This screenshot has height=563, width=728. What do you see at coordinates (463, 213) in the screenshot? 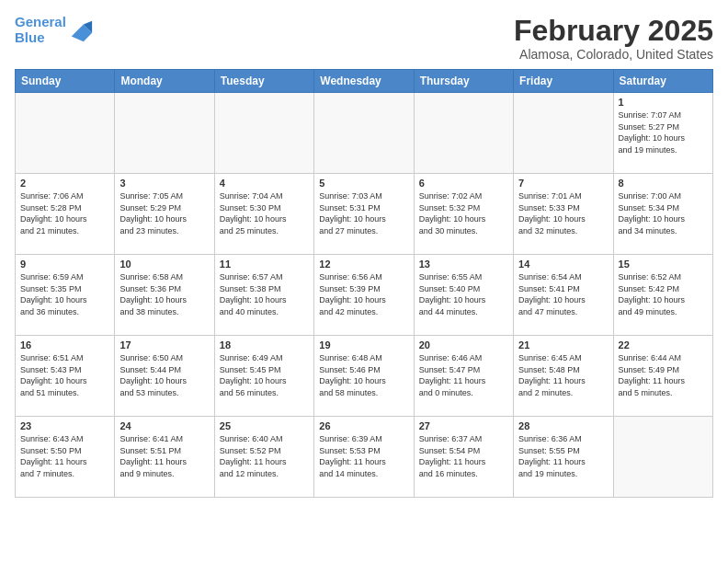
I see `day-info: Sunrise: 7:02 AMSunset: 5:32 PMDaylight:…` at bounding box center [463, 213].